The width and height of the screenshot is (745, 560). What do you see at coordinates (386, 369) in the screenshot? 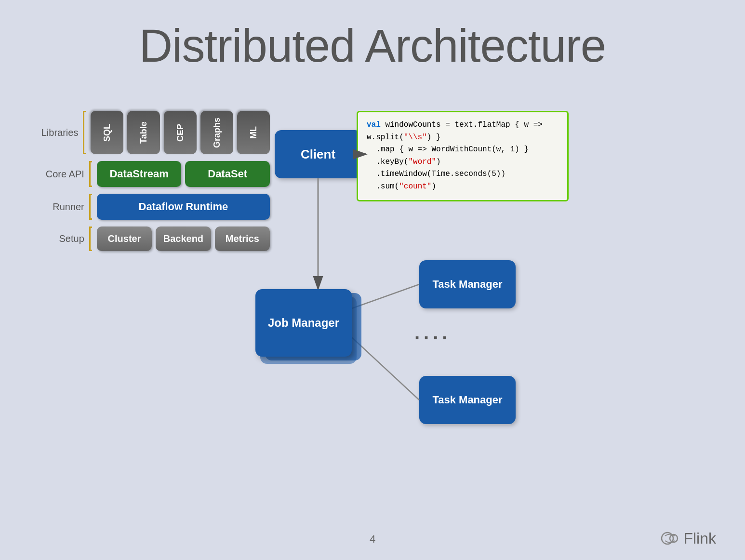
I see `jm-to-tm2-arrow` at bounding box center [386, 369].